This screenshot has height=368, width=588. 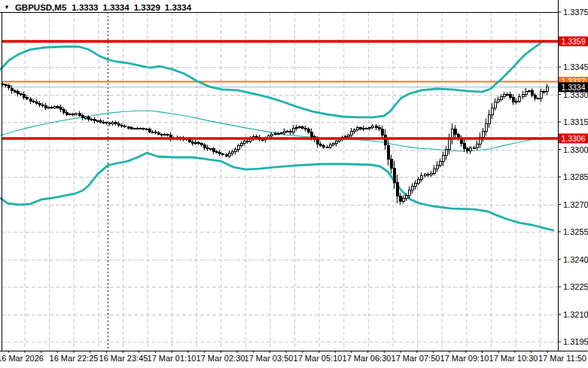 I want to click on time-label: 17 Mar 03:50, so click(x=270, y=358).